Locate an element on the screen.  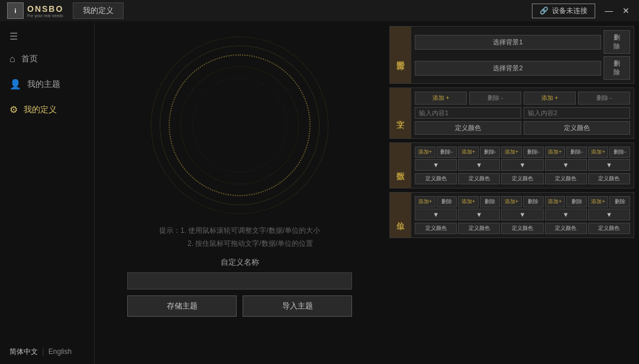
data-del1-button: 删除- is located at coordinates (447, 152).